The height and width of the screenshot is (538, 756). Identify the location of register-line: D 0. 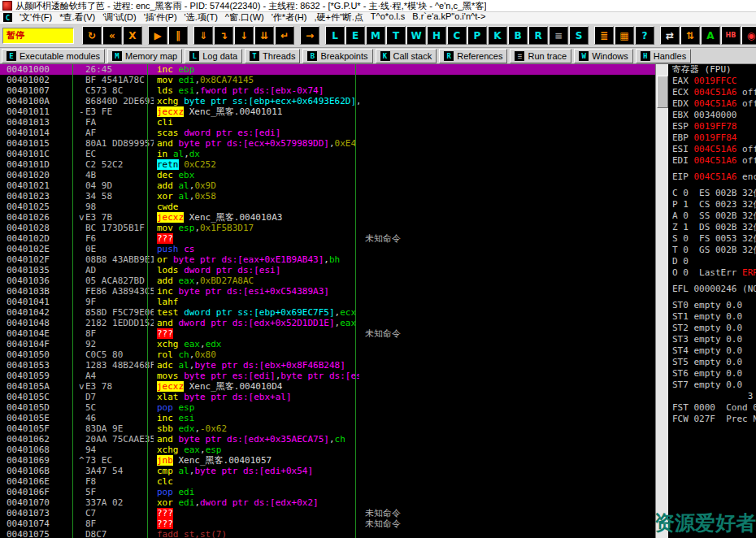
(714, 262).